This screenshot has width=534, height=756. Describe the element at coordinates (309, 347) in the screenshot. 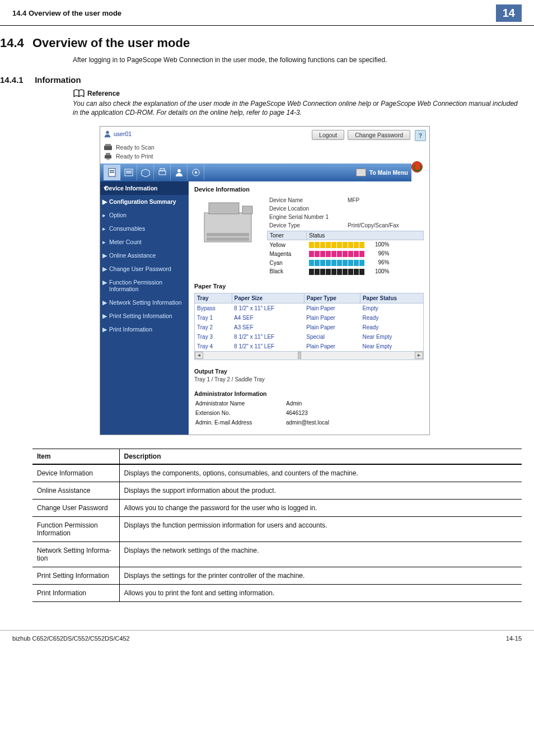

I see `ptray-row: Tray 48 1/2" x 11" LEFPlain PaperNear Em…` at that location.